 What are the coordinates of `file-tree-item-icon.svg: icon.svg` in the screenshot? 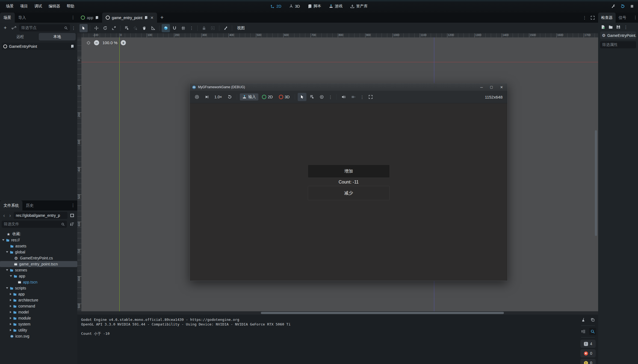 It's located at (39, 336).